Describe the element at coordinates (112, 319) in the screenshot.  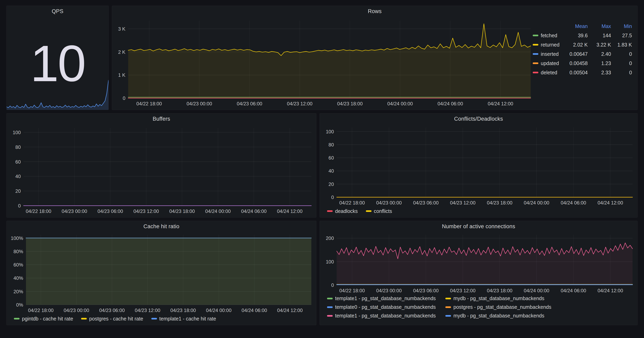
I see `legend-item: postgres - cache hit rate` at that location.